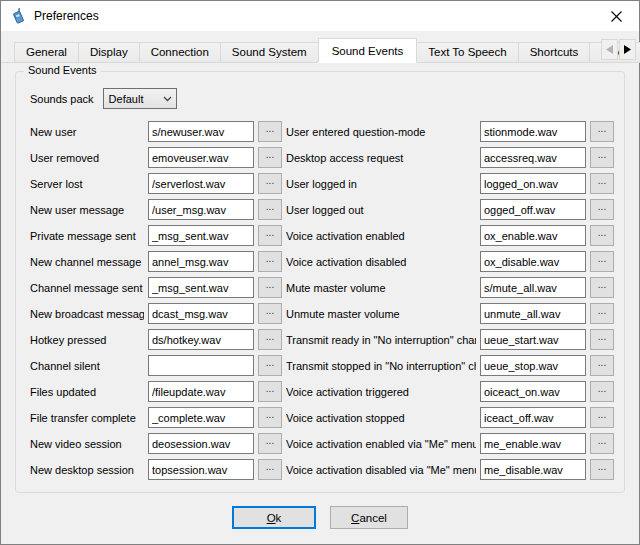 This screenshot has width=640, height=545. Describe the element at coordinates (368, 50) in the screenshot. I see `tab-sound-events: Sound Events` at that location.